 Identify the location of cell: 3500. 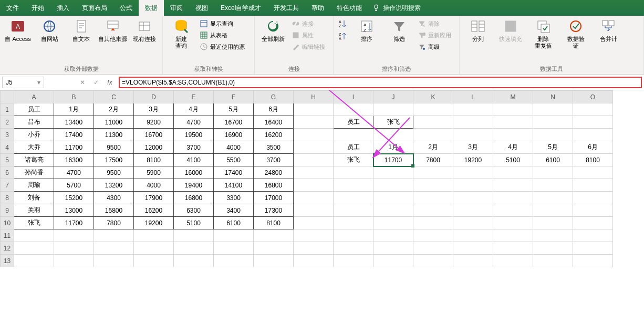
(274, 148).